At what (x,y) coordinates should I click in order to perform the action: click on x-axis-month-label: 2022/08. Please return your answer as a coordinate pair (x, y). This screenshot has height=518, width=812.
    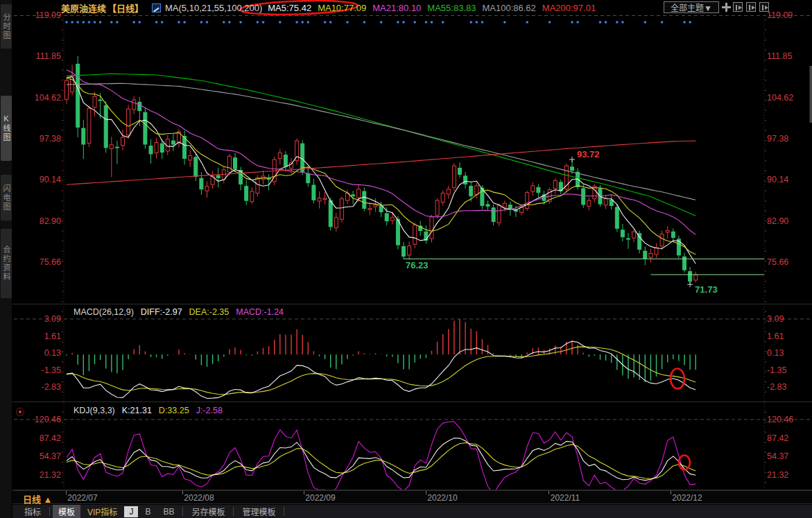
    Looking at the image, I should click on (198, 498).